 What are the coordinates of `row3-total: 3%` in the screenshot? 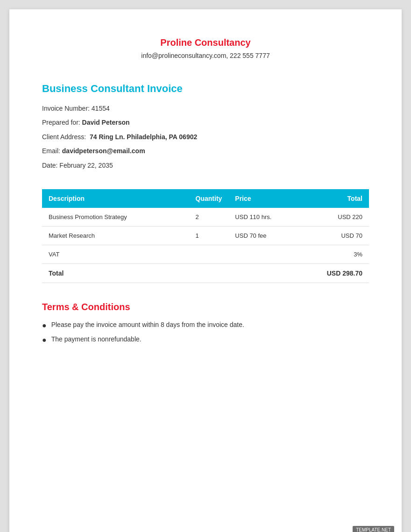 It's located at (332, 254).